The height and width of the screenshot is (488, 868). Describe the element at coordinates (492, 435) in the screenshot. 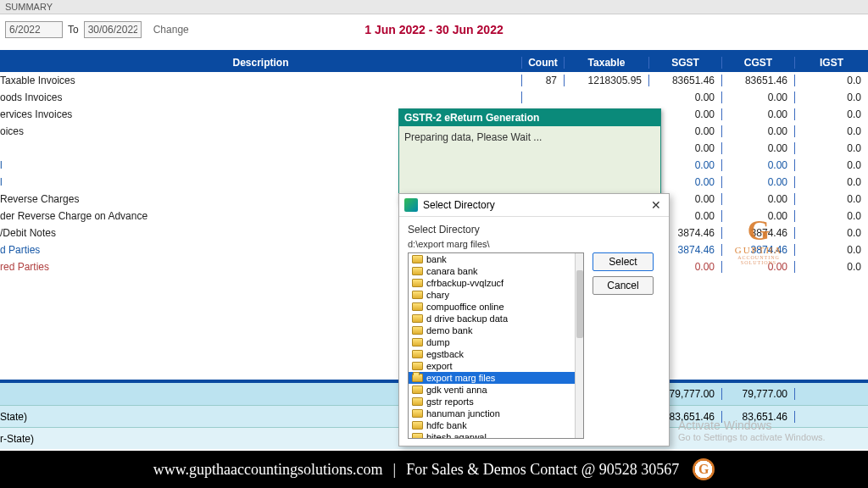

I see `directory-item: hitesh agarwal` at that location.